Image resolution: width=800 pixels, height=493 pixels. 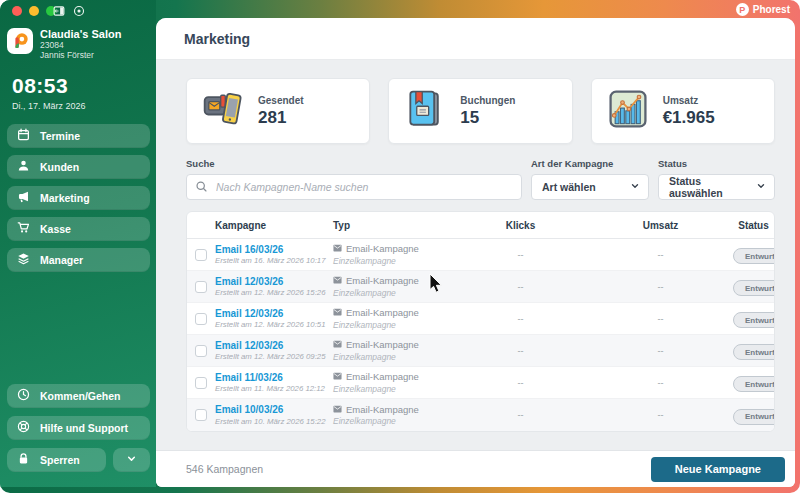 What do you see at coordinates (590, 187) in the screenshot?
I see `campaign-type-select: Art wählen` at bounding box center [590, 187].